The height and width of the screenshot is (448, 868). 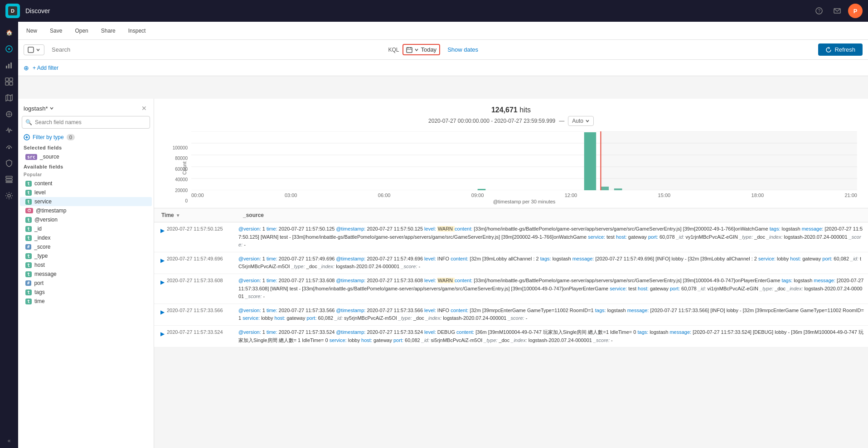 What do you see at coordinates (9, 114) in the screenshot?
I see `machine-learning-icon` at bounding box center [9, 114].